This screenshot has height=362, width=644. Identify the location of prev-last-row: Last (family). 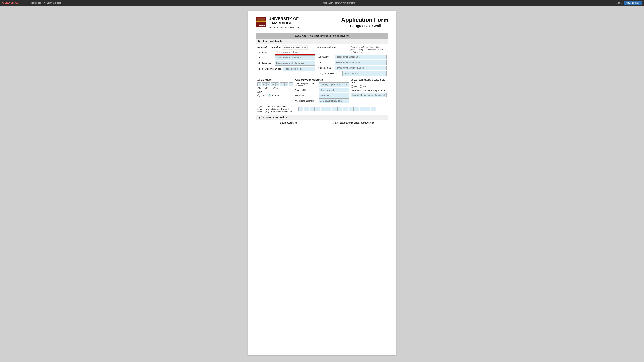
(352, 57).